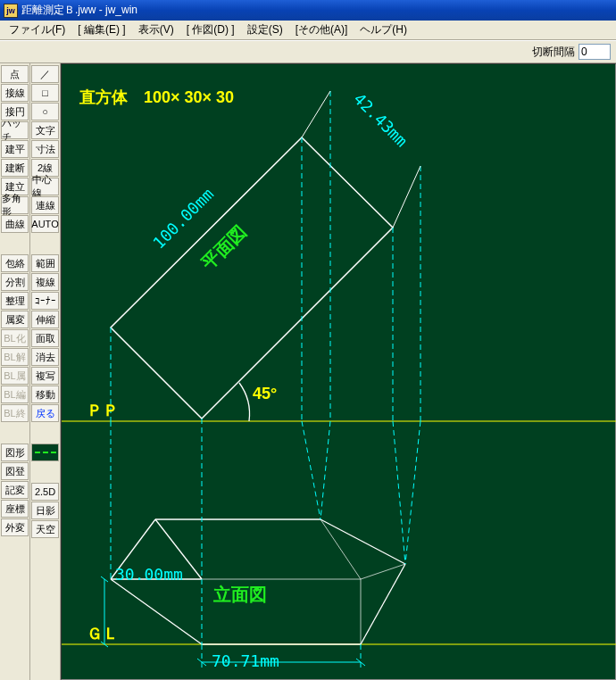 The width and height of the screenshot is (616, 680). I want to click on tool-中心線: 中心線, so click(45, 187).